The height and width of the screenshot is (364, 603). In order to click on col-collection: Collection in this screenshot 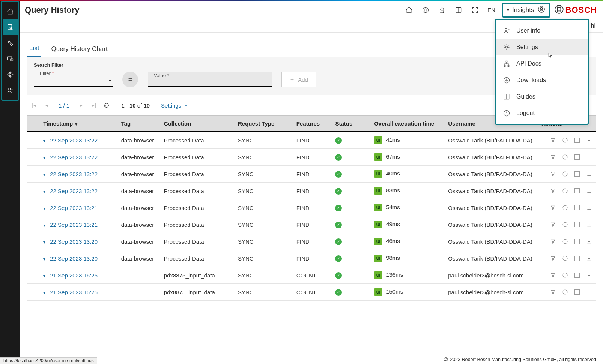, I will do `click(197, 124)`.